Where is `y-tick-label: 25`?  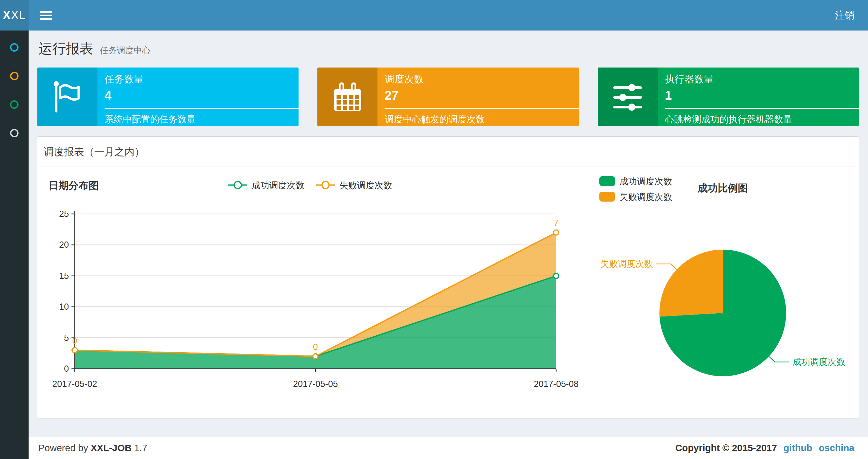
y-tick-label: 25 is located at coordinates (64, 214).